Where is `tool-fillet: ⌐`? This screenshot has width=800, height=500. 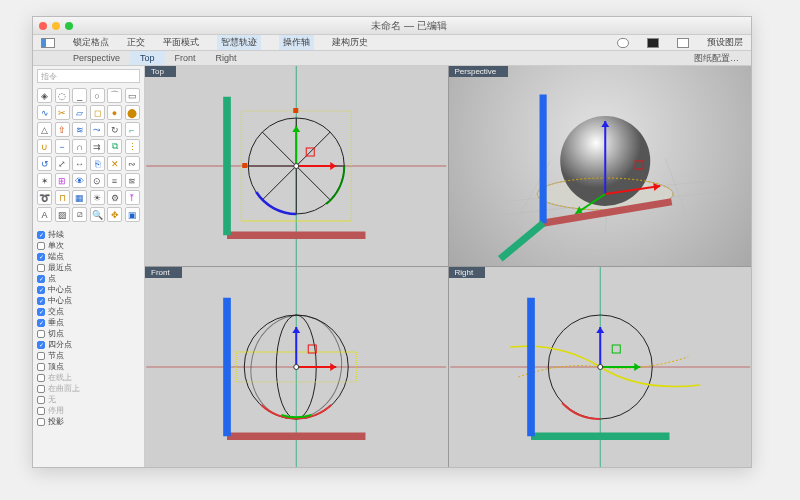 tool-fillet: ⌐ is located at coordinates (132, 130).